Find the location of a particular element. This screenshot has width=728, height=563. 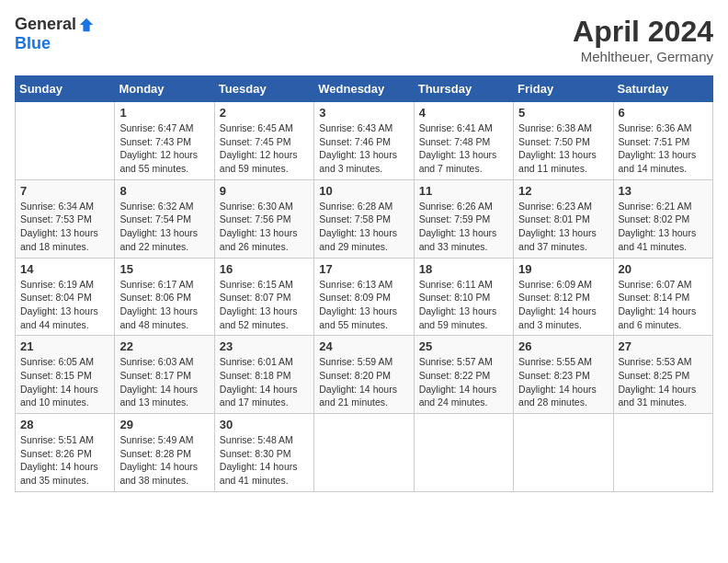

day-info: Sunrise: 6:23 AM Sunset: 8:01 PM Dayligh… is located at coordinates (563, 226).